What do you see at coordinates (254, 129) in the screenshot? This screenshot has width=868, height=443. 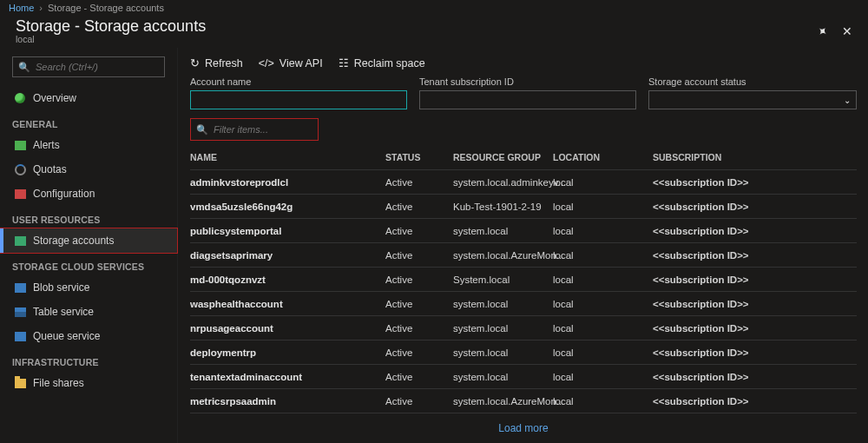 I see `filter-items-box: 🔍` at bounding box center [254, 129].